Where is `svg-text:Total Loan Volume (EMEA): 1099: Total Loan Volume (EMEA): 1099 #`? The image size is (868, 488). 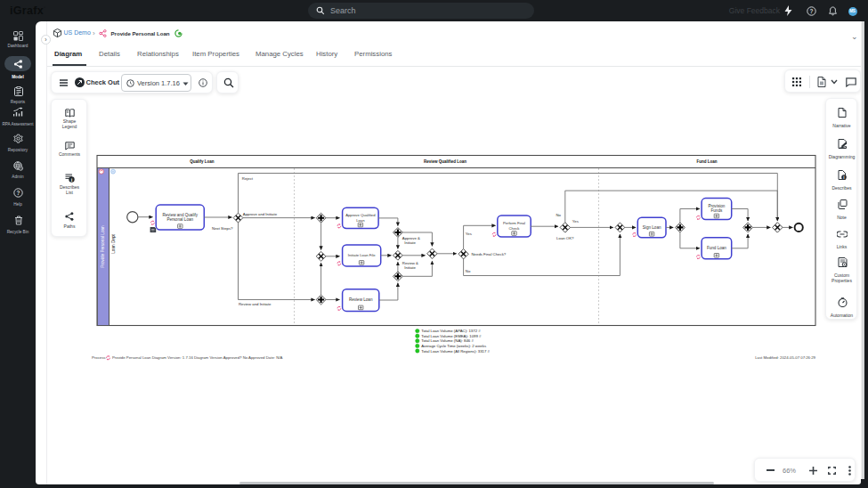
svg-text:Total Loan Volume (EMEA): 1099: Total Loan Volume (EMEA): 1099 # is located at coordinates (451, 337).